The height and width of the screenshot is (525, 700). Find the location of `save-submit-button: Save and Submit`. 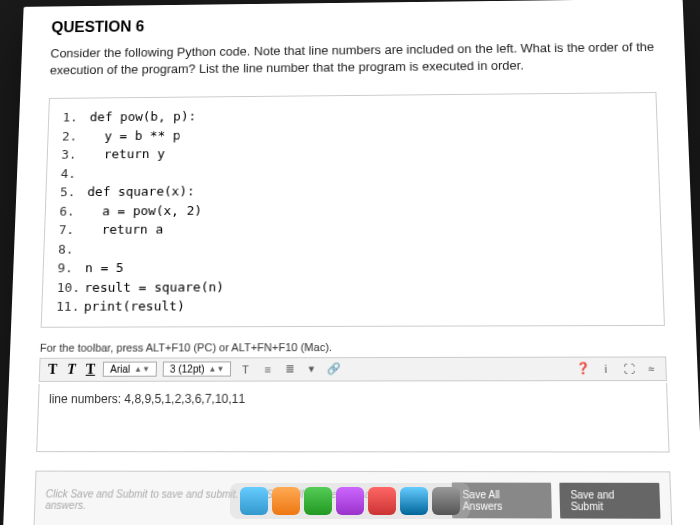

save-submit-button: Save and Submit is located at coordinates (610, 500).